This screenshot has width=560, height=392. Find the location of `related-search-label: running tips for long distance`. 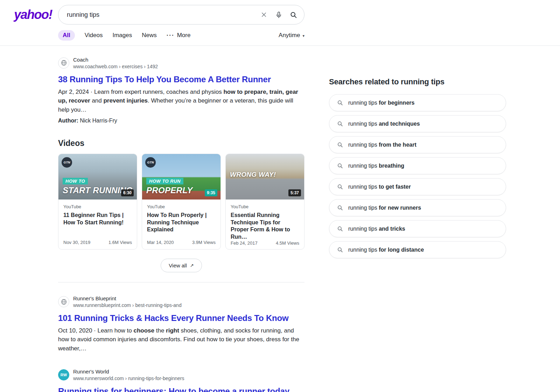

related-search-label: running tips for long distance is located at coordinates (386, 250).